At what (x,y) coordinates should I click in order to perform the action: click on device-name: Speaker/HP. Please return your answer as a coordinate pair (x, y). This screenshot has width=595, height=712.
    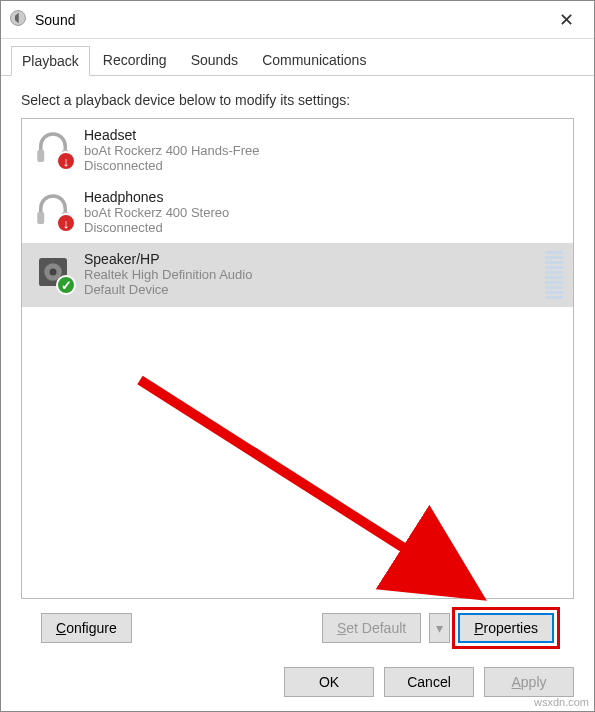
    Looking at the image, I should click on (312, 259).